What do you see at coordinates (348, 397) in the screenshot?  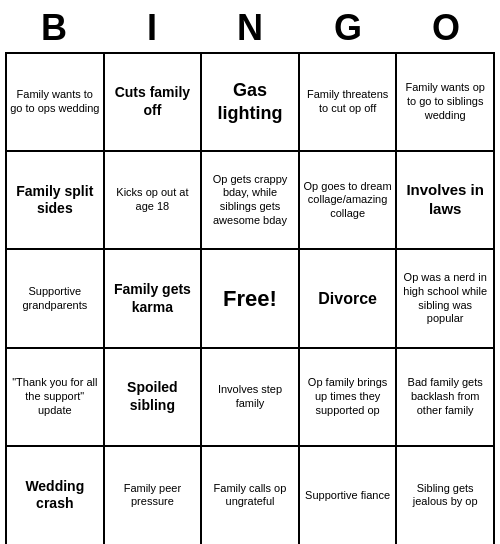 I see `bingo-cell-18: Op family brings up times they supported…` at bounding box center [348, 397].